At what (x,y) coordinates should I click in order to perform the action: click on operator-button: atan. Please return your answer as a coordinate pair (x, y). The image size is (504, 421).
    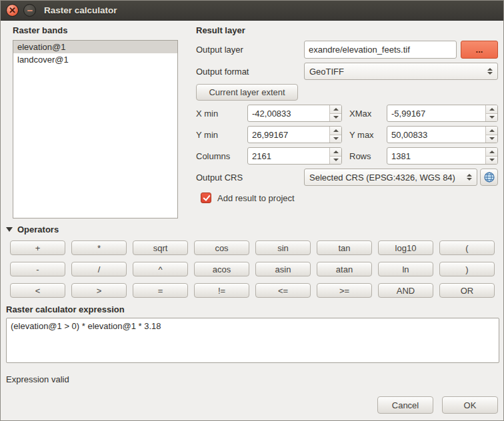
    Looking at the image, I should click on (344, 269).